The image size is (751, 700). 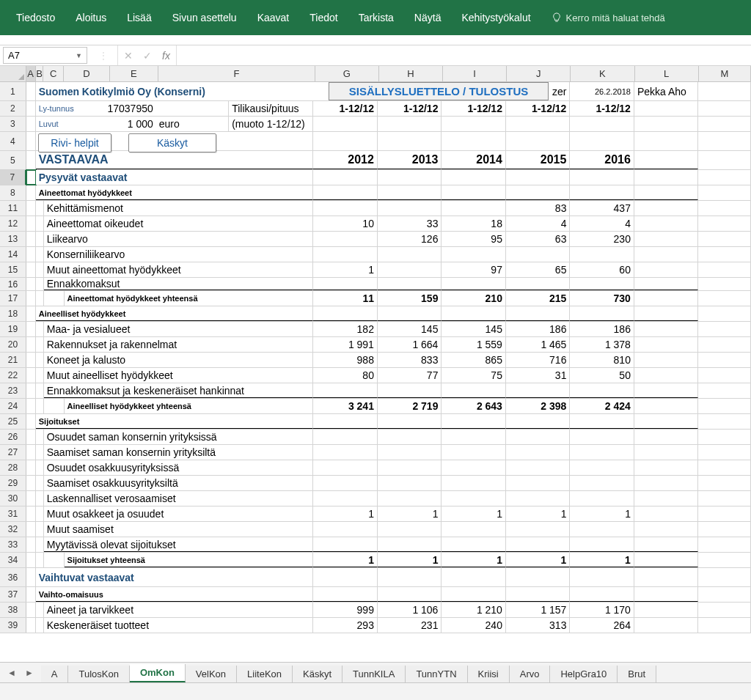 I want to click on grid-row: 16Ennakkomaksut, so click(x=376, y=284).